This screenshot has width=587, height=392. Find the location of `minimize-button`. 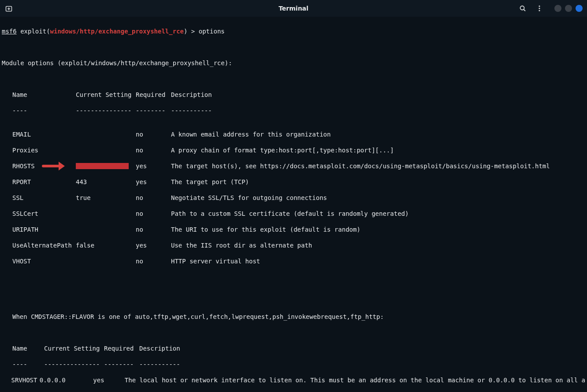

minimize-button is located at coordinates (558, 8).